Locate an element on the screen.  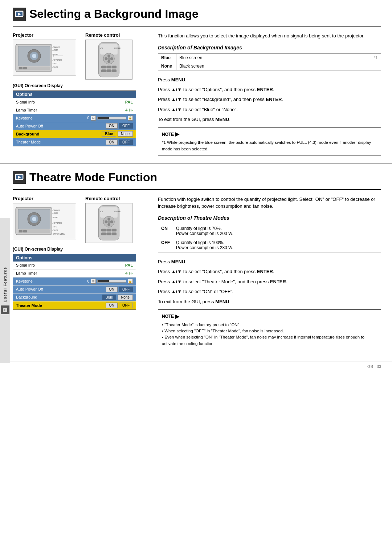
gui-row-keystone-label: Keystone is located at coordinates (52, 118).